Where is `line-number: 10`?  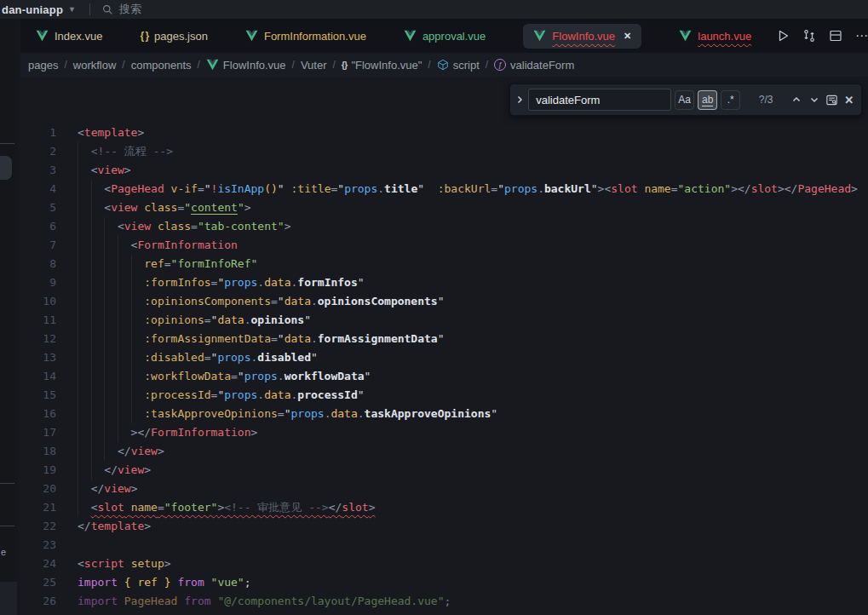 line-number: 10 is located at coordinates (38, 302).